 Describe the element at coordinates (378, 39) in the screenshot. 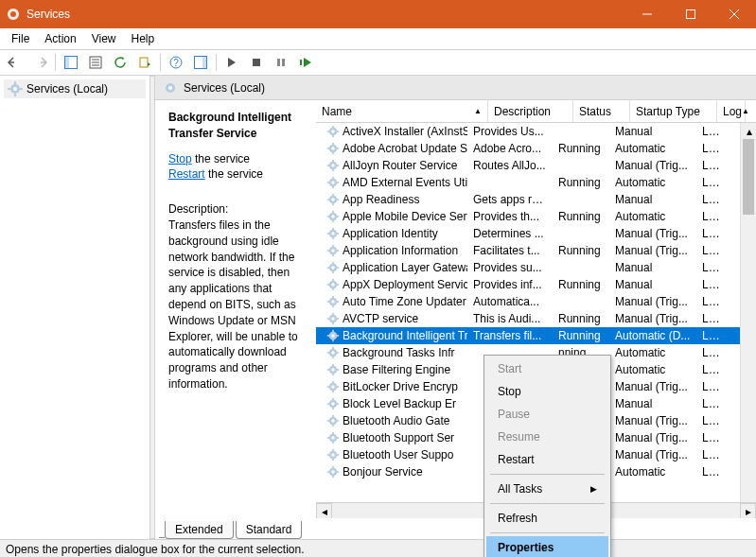

I see `menubar: File Action View Help` at that location.